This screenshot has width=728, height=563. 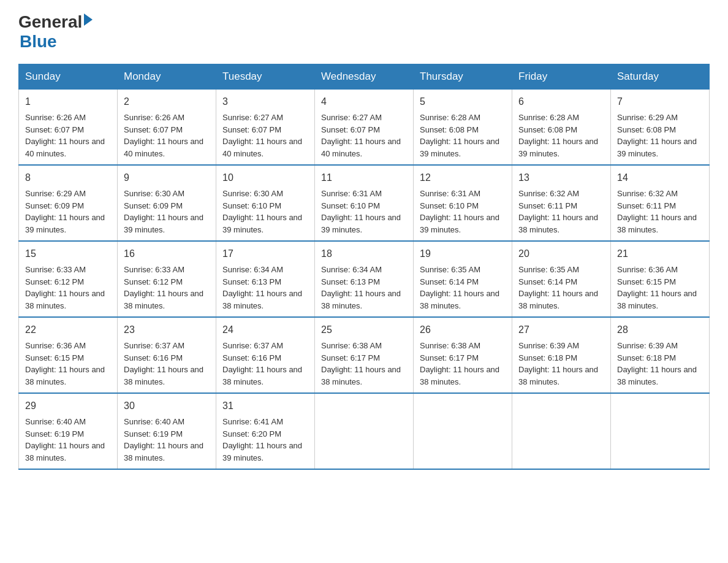 What do you see at coordinates (364, 77) in the screenshot?
I see `day-header-wednesday: Wednesday` at bounding box center [364, 77].